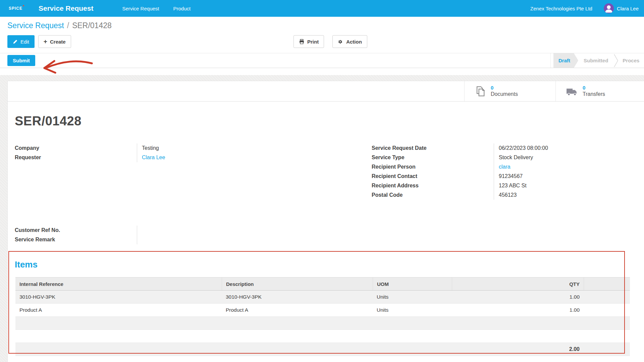 Image resolution: width=644 pixels, height=362 pixels. What do you see at coordinates (118, 158) in the screenshot?
I see `field-requester: Requester Clara Lee` at bounding box center [118, 158].